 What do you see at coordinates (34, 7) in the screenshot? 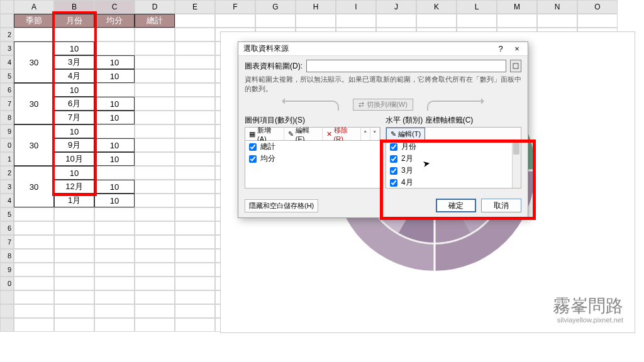
I see `col-A: A` at bounding box center [34, 7].